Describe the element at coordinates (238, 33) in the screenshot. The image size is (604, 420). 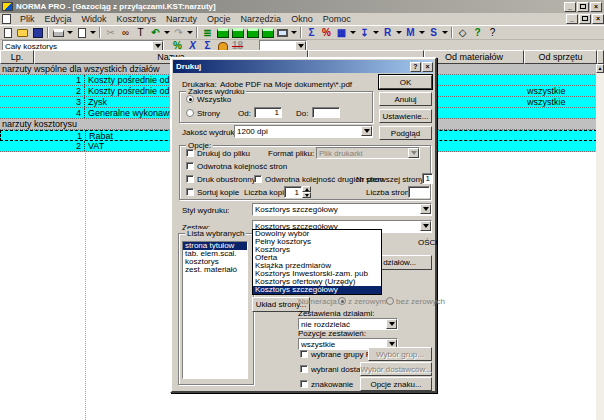
I see `view-window-2-button` at that location.